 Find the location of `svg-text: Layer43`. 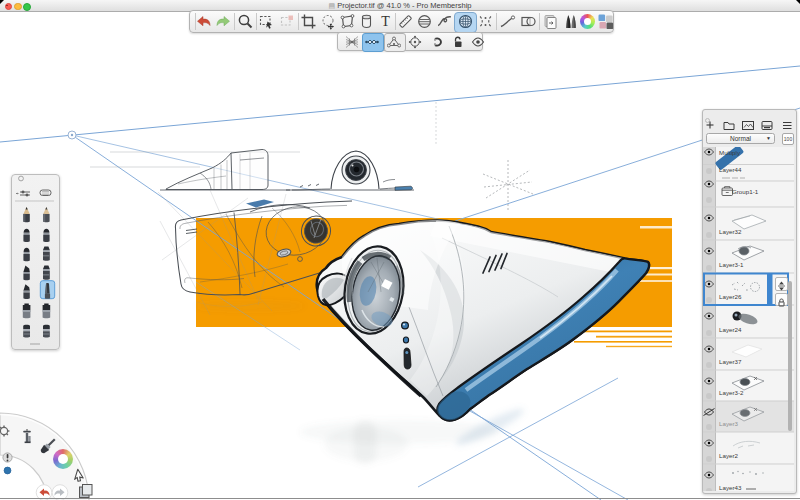

svg-text: Layer43 is located at coordinates (730, 488).